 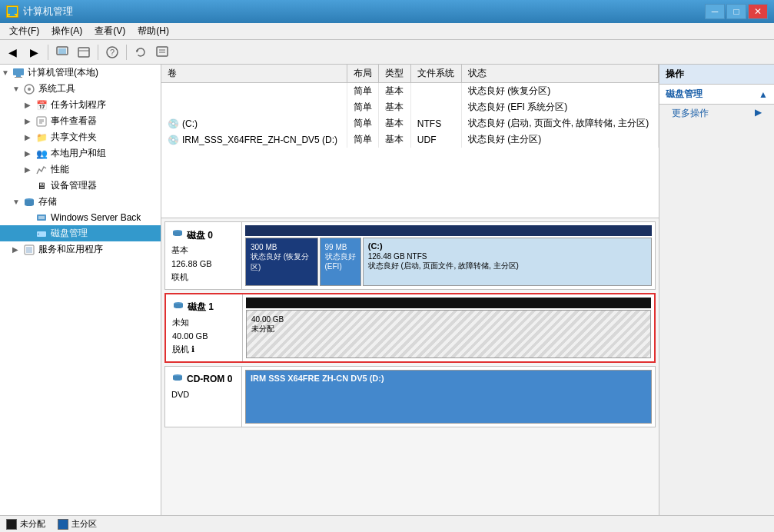 What do you see at coordinates (340, 248) in the screenshot?
I see `partition-size: 99 MB` at bounding box center [340, 248].